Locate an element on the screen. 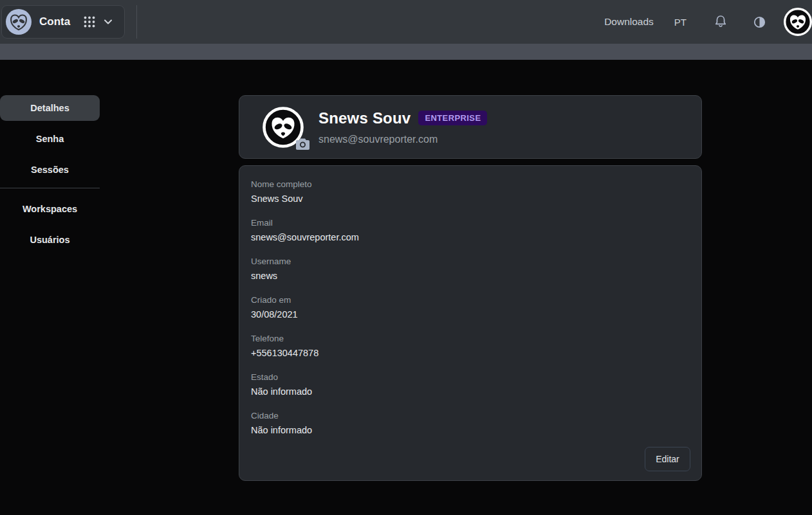 The image size is (812, 515). top-navbar: Conta Downloads PT is located at coordinates (406, 22).